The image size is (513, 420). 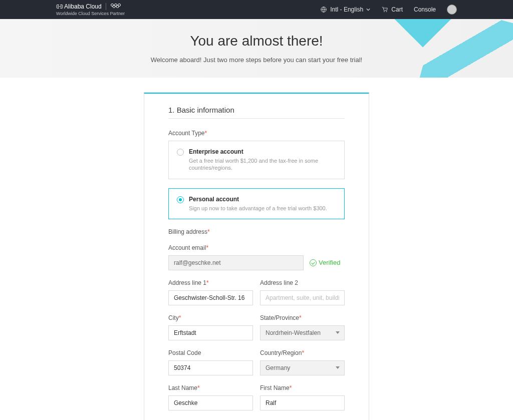 I want to click on cart-label: Cart, so click(x=397, y=10).